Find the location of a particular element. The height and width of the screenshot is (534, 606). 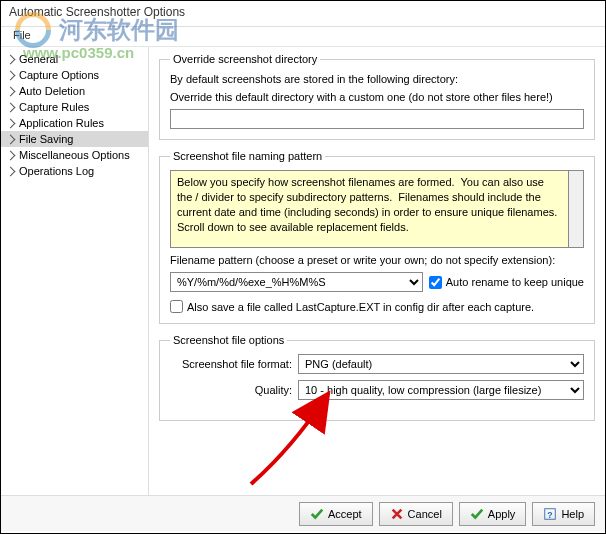

menubar: File is located at coordinates (303, 37).